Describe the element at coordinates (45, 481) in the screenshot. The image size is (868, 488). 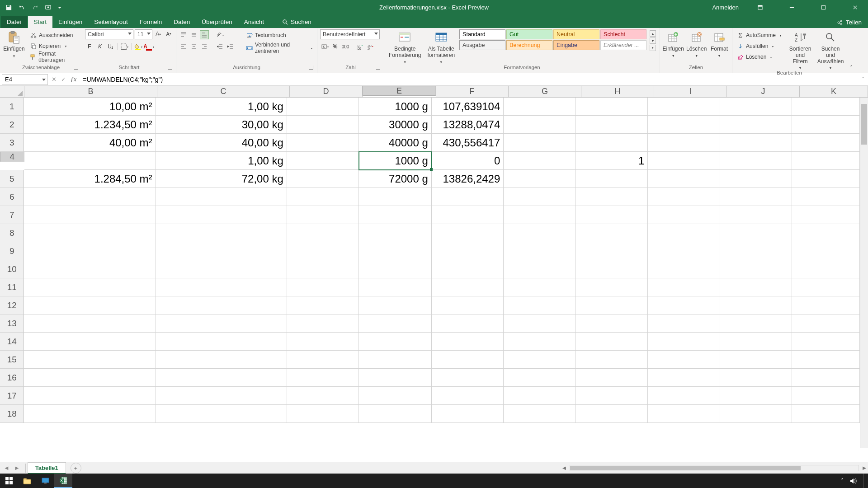
I see `taskbar-app-icon` at that location.